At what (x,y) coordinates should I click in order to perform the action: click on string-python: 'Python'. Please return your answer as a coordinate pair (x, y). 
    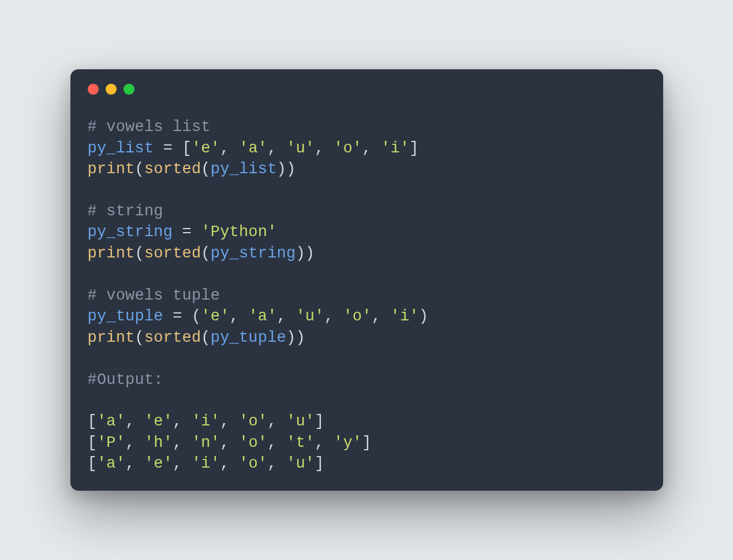
    Looking at the image, I should click on (239, 232).